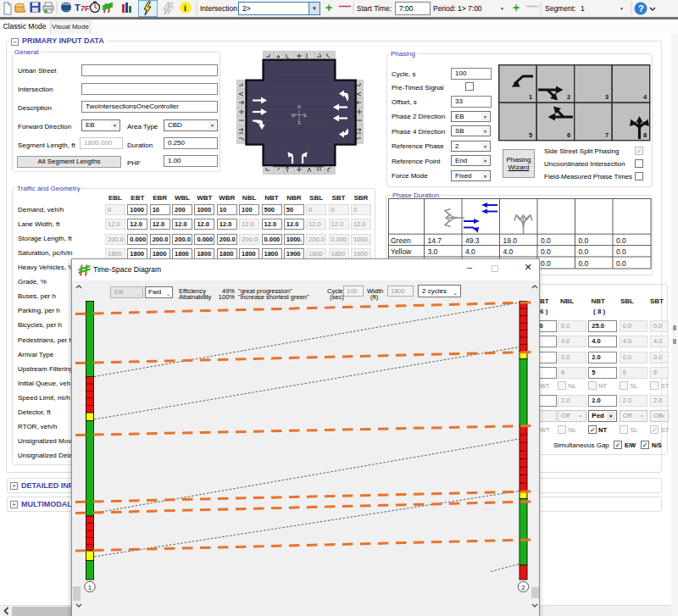 The height and width of the screenshot is (616, 678). I want to click on svg-text: Yellow, so click(402, 252).